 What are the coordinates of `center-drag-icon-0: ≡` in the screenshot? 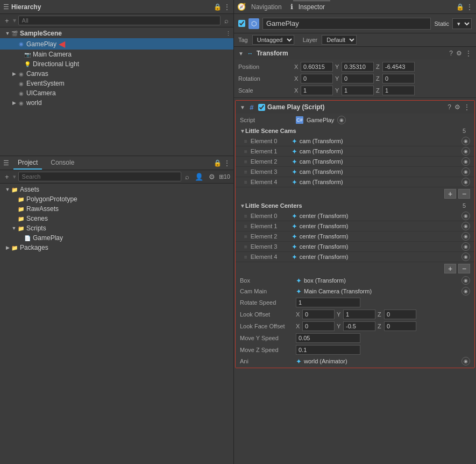 It's located at (246, 216).